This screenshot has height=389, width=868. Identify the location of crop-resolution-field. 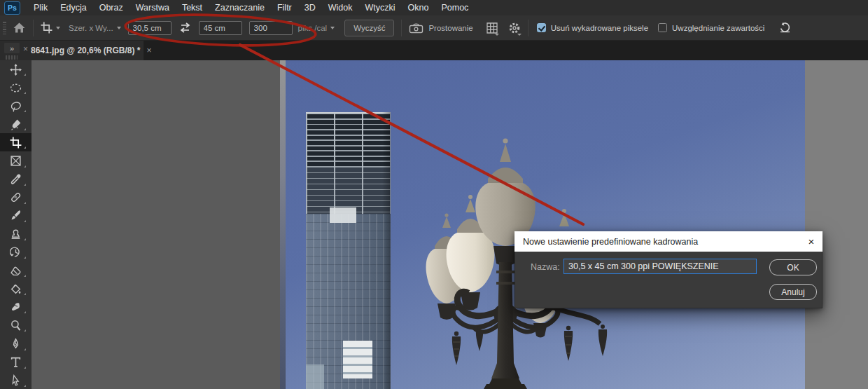
(271, 28).